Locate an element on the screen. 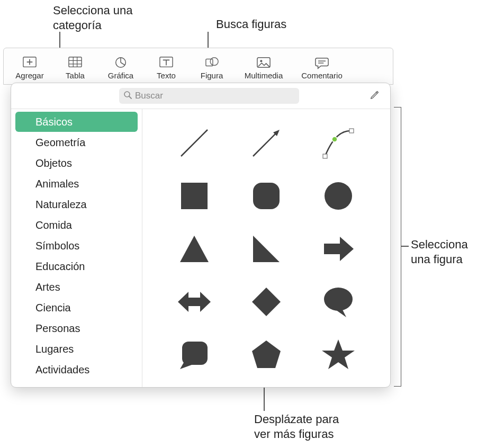 The image size is (486, 448). shape-triangle is located at coordinates (194, 249).